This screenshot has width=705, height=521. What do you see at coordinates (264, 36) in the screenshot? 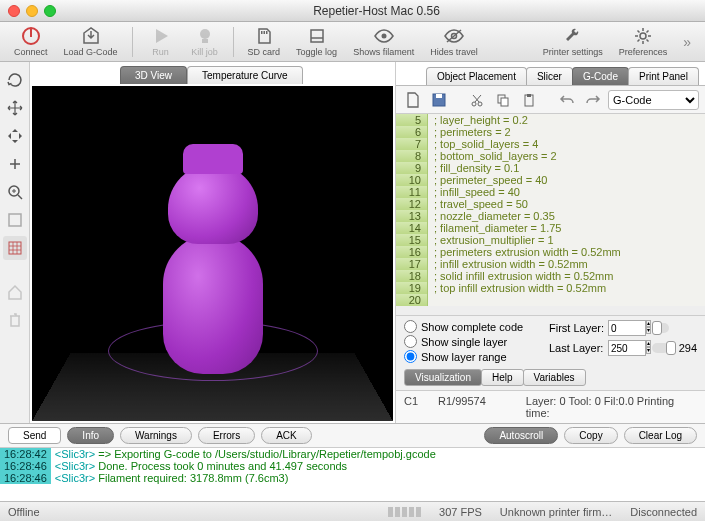
I see `sd-icon` at bounding box center [264, 36].